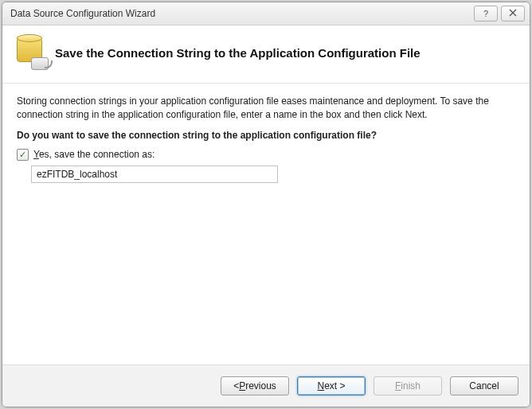  I want to click on wizard-footer: < Previous Next > Finish Cancel, so click(266, 385).